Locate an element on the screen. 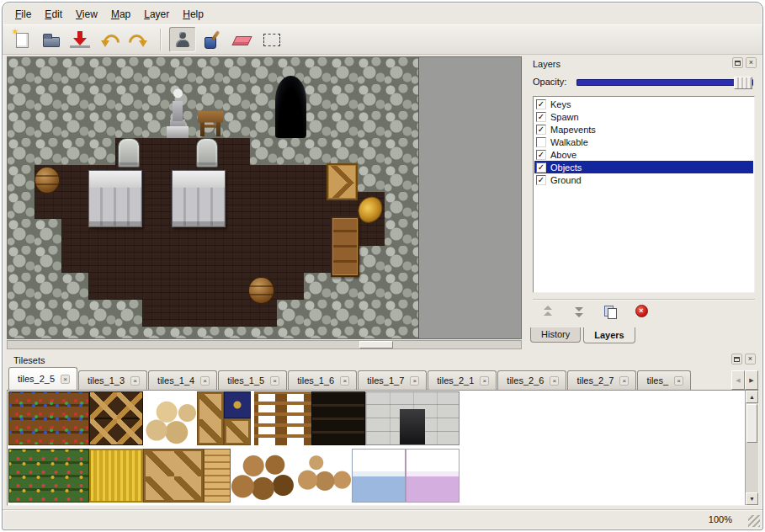 The width and height of the screenshot is (765, 532). opacity-slider is located at coordinates (665, 82).